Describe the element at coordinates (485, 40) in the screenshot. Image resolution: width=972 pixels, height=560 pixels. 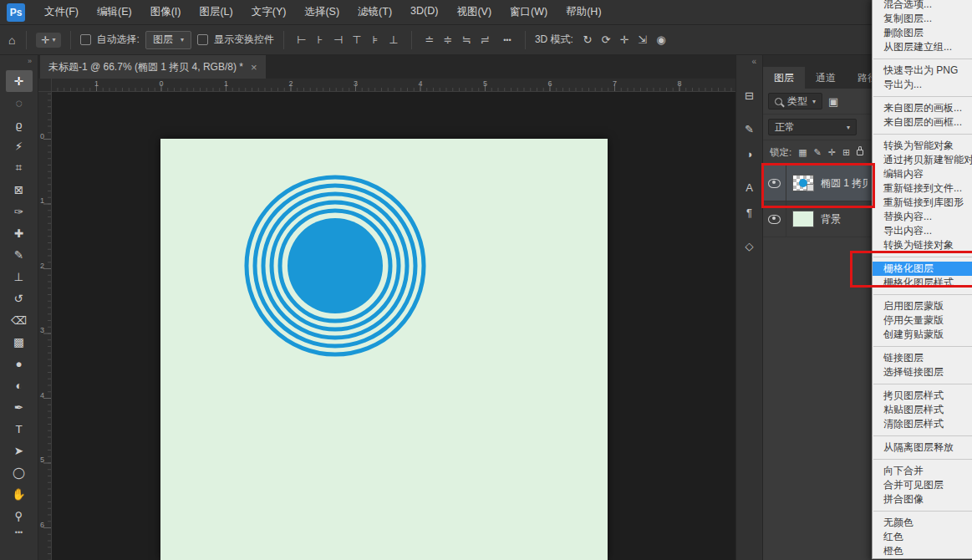
I see `distribute-left-icon: ≓` at that location.